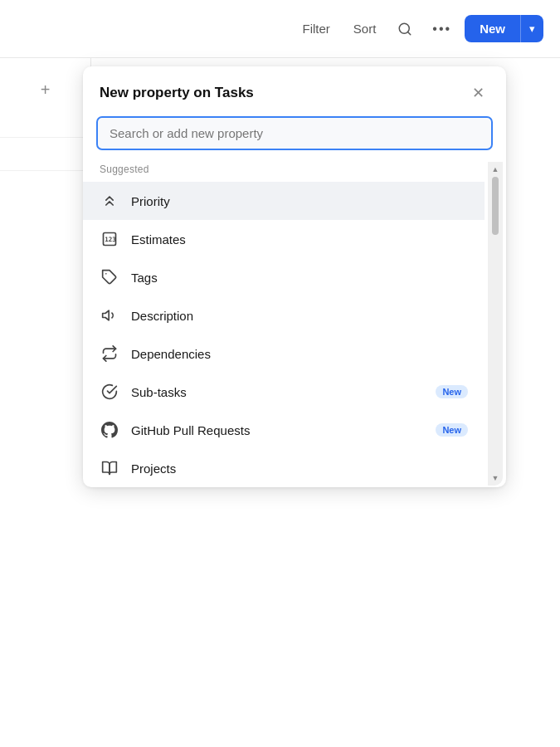 The width and height of the screenshot is (560, 747). What do you see at coordinates (284, 430) in the screenshot?
I see `property-item-github-pull-requests: GitHub Pull Requests New` at bounding box center [284, 430].